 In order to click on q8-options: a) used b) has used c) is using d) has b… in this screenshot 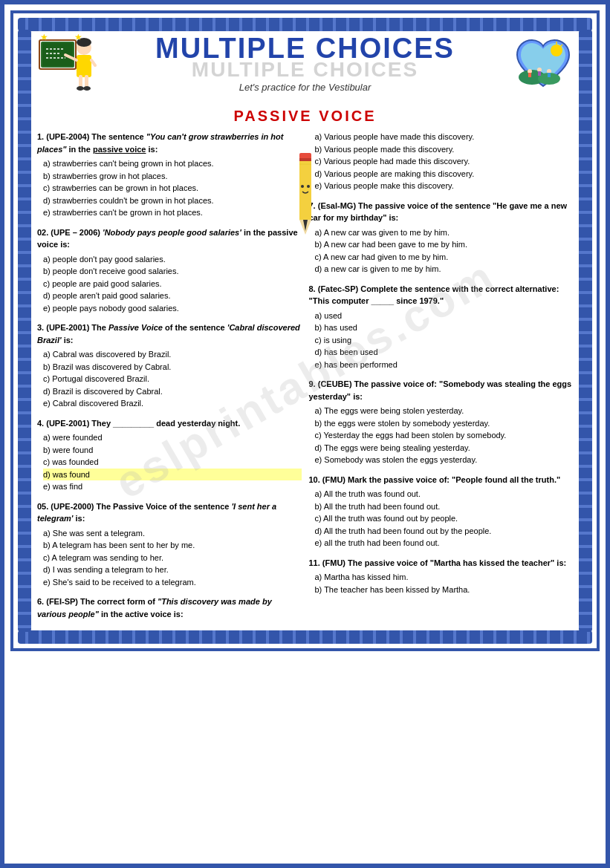, I will do `click(444, 340)`.